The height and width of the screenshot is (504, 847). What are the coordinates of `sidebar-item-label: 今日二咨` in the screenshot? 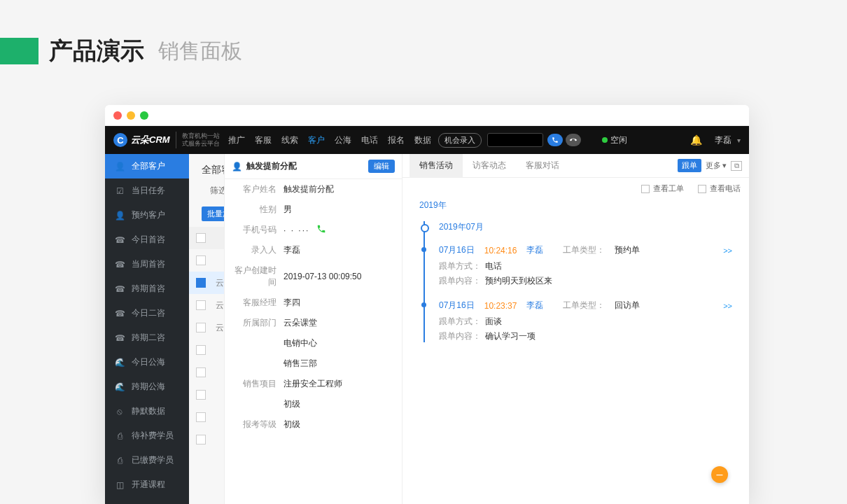 It's located at (148, 314).